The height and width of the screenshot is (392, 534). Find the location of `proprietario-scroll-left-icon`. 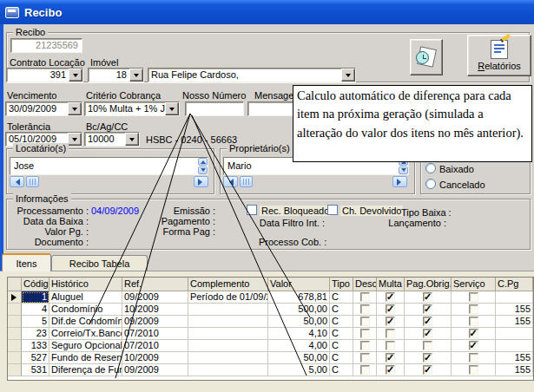

proprietario-scroll-left-icon is located at coordinates (231, 182).